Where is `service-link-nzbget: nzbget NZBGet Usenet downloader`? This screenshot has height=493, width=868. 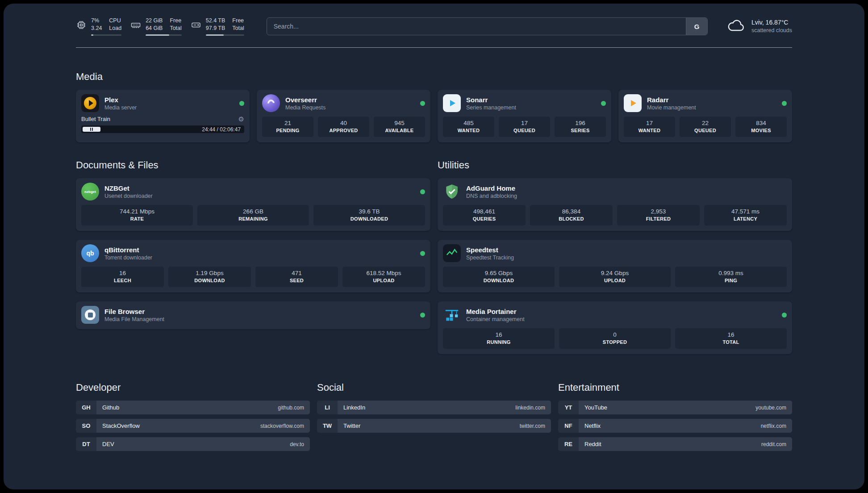
service-link-nzbget: nzbget NZBGet Usenet downloader is located at coordinates (253, 192).